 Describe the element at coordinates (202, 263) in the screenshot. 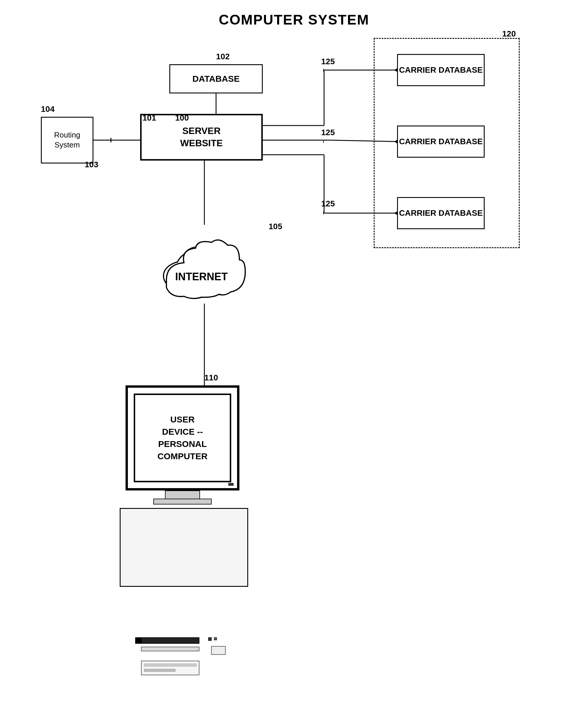

I see `internet-cloud: INTERNET` at that location.